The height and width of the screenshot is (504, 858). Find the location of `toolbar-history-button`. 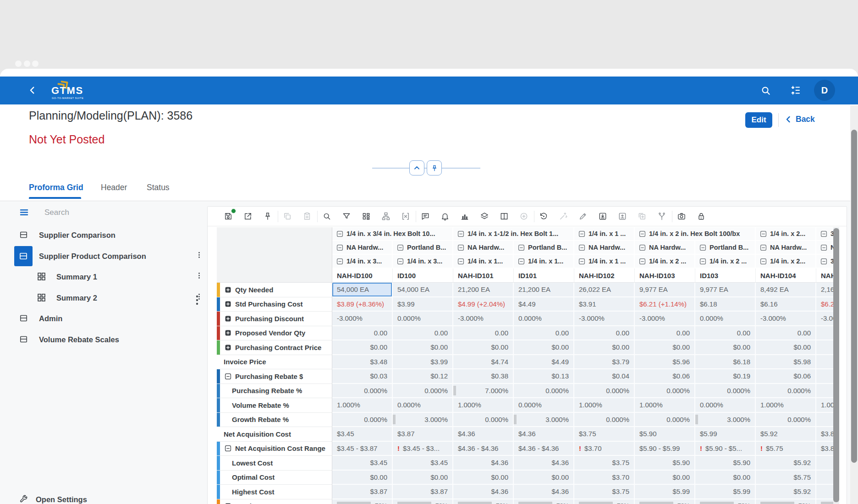

toolbar-history-button is located at coordinates (544, 216).